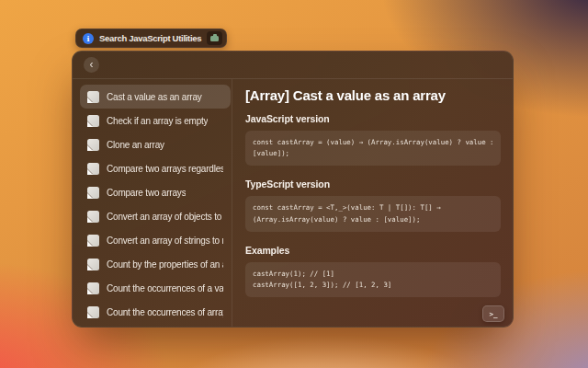 The height and width of the screenshot is (368, 588). What do you see at coordinates (373, 140) in the screenshot?
I see `section-javascript-version: JavaScript version const castArray = (va…` at bounding box center [373, 140].